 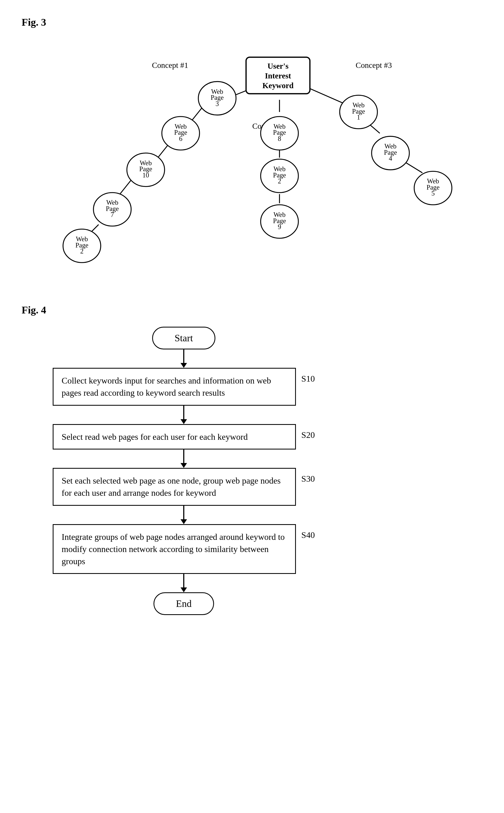 What do you see at coordinates (184, 604) in the screenshot?
I see `end-node: End` at bounding box center [184, 604].